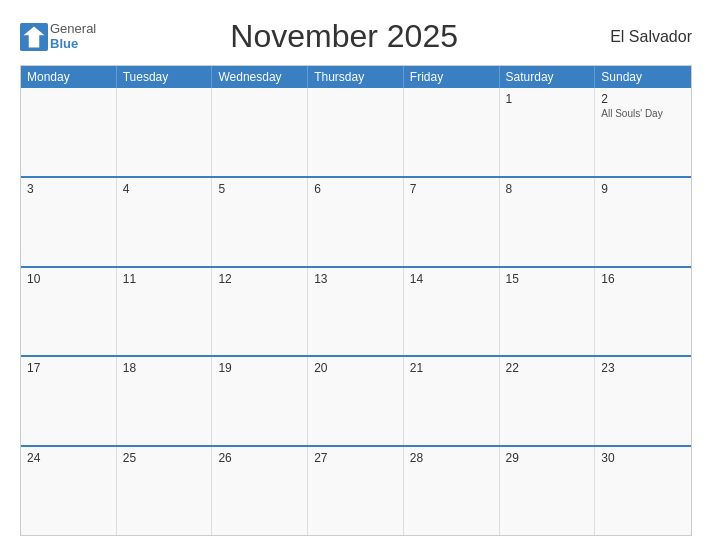  I want to click on calendar-cell: 6, so click(356, 222).